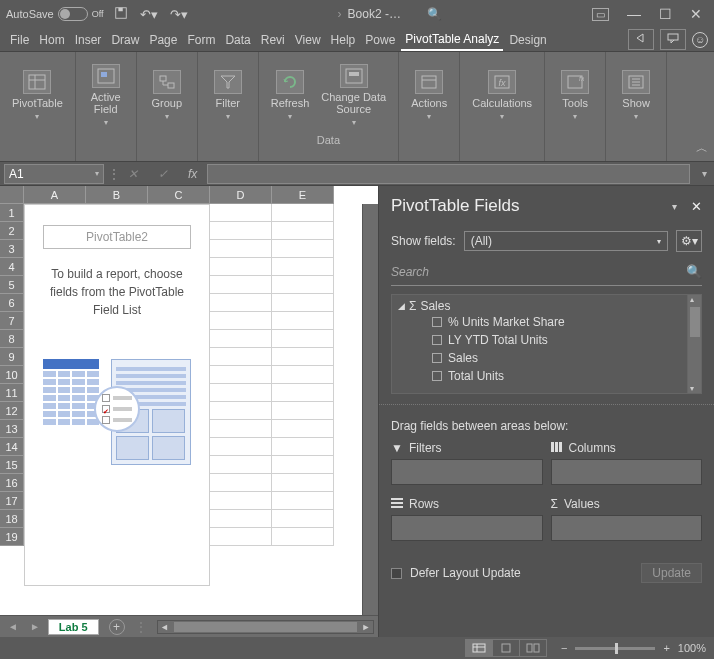 The width and height of the screenshot is (714, 659). What do you see at coordinates (528, 40) in the screenshot?
I see `tab-design: Design` at bounding box center [528, 40].